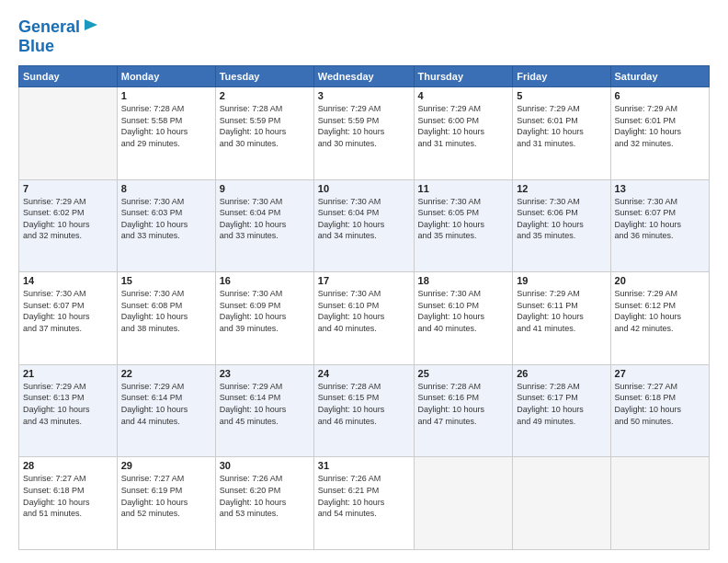  I want to click on calendar-cell: 18Sunrise: 7:30 AM Sunset: 6:10 PM Dayli…, so click(463, 318).